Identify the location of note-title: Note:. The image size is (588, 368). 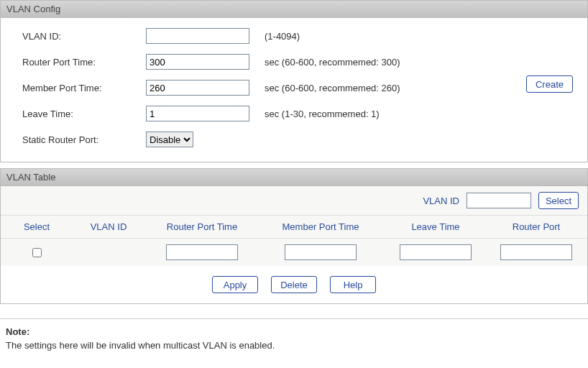
(294, 332).